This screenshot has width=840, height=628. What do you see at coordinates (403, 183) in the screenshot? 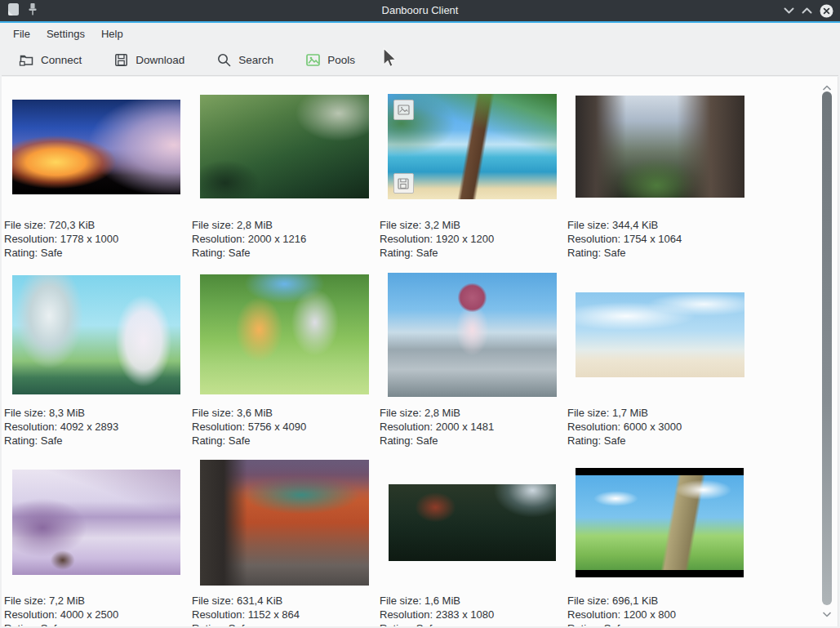
I see `save-image-button` at bounding box center [403, 183].